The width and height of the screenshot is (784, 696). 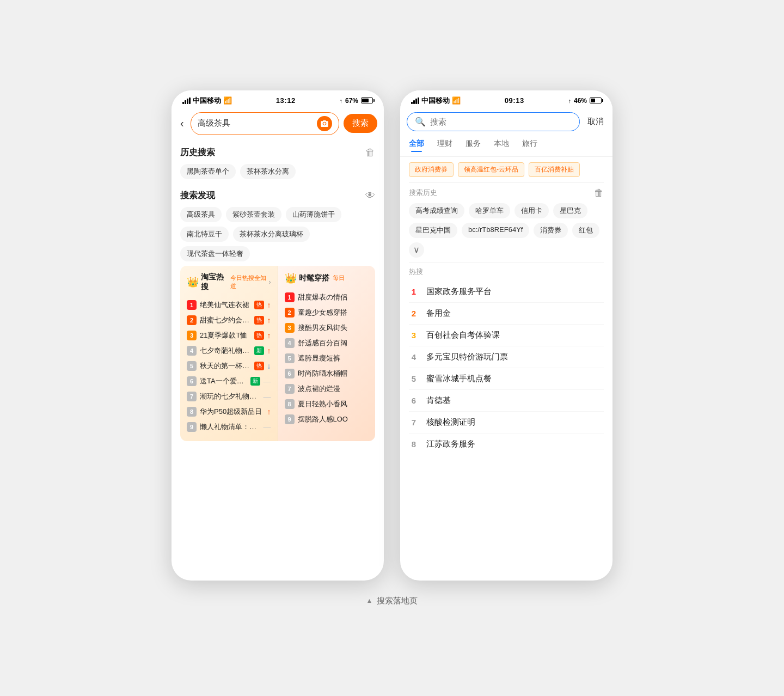 I want to click on hot-item-left-5: 5 秋天的第一杯咖啡 热 ↓, so click(x=229, y=366).